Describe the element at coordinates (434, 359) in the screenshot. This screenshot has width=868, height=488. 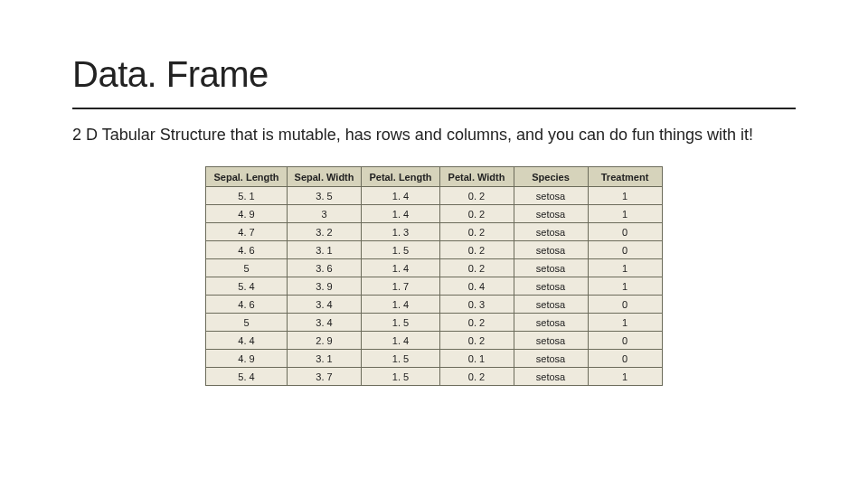
I see `table-row: 4. 93. 11. 50. 1setosa0` at that location.